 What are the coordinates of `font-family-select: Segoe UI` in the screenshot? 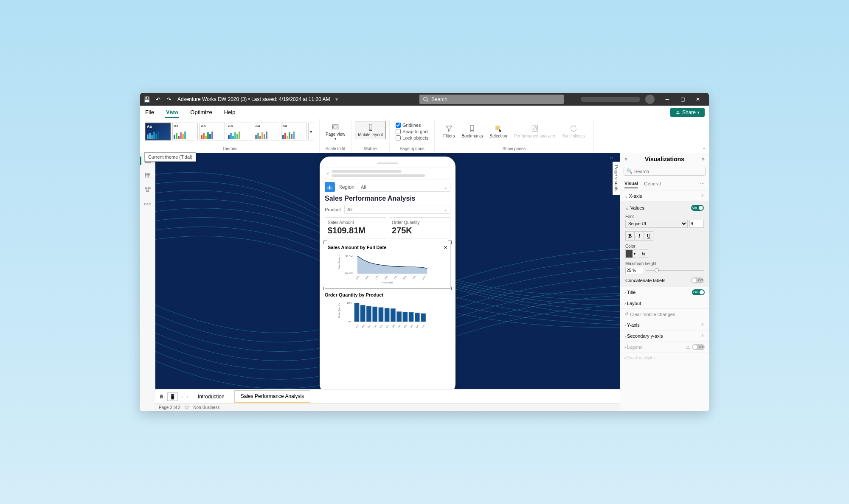 It's located at (656, 224).